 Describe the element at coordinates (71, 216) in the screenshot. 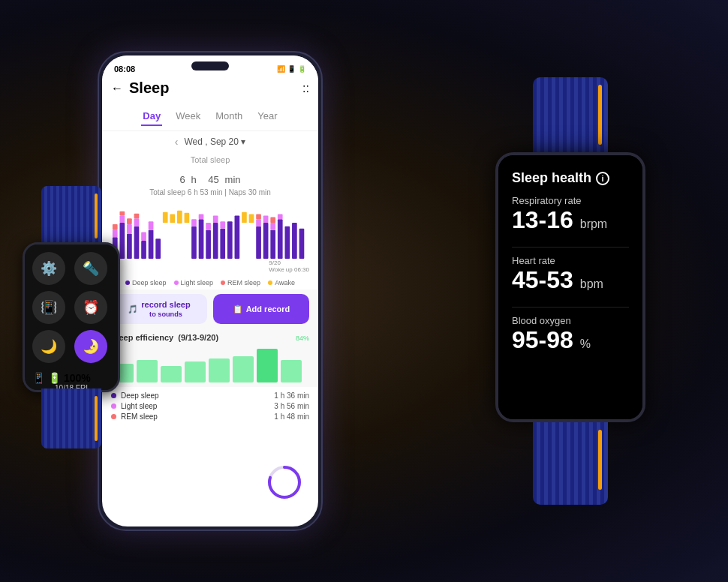

I see `watch-strap-top-left` at that location.